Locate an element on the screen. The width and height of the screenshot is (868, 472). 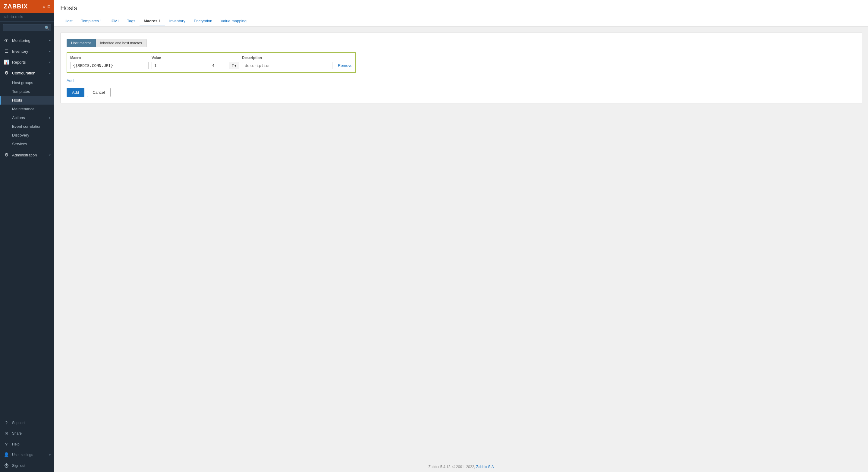
tab-ipmi: IPMI is located at coordinates (115, 21).